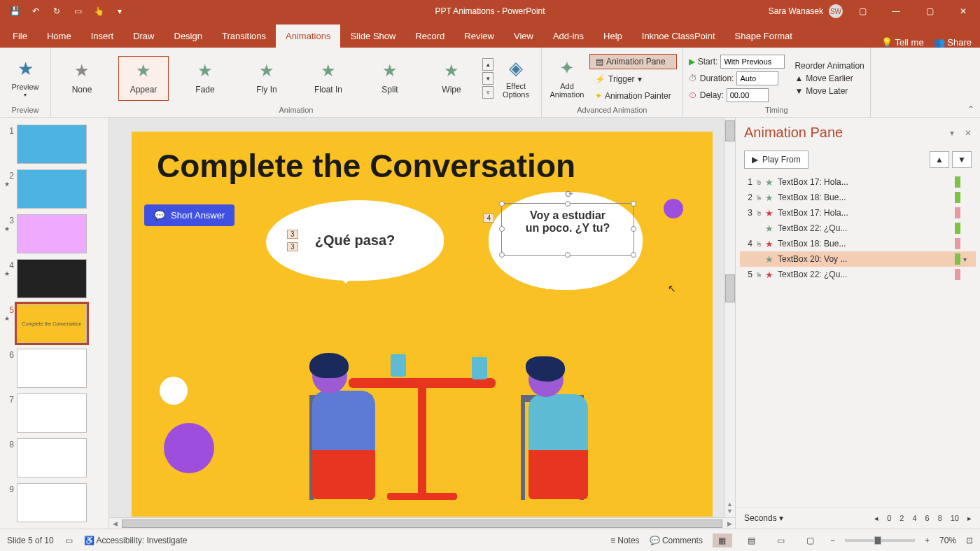 This screenshot has width=980, height=551. Describe the element at coordinates (479, 36) in the screenshot. I see `tab-review: Review` at that location.